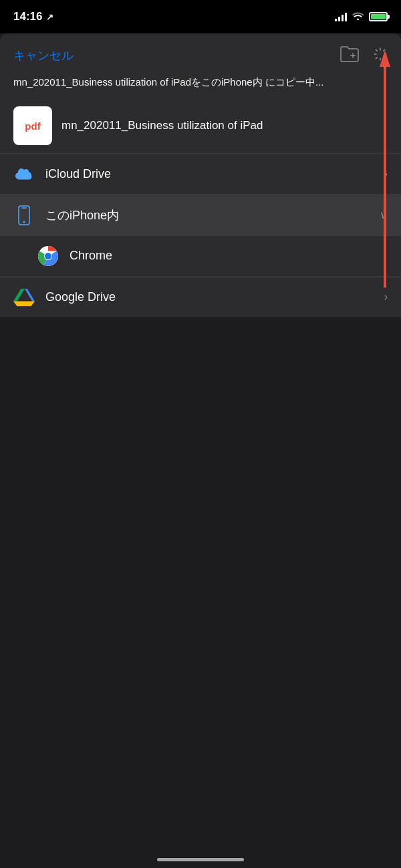 The height and width of the screenshot is (868, 401). Describe the element at coordinates (28, 17) in the screenshot. I see `time-display: 14:16` at that location.